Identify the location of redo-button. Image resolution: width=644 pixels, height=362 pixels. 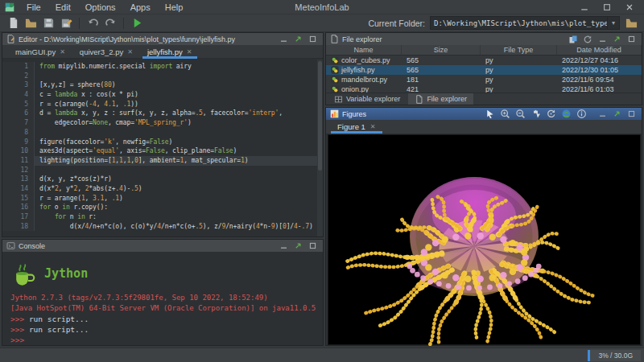
(110, 23).